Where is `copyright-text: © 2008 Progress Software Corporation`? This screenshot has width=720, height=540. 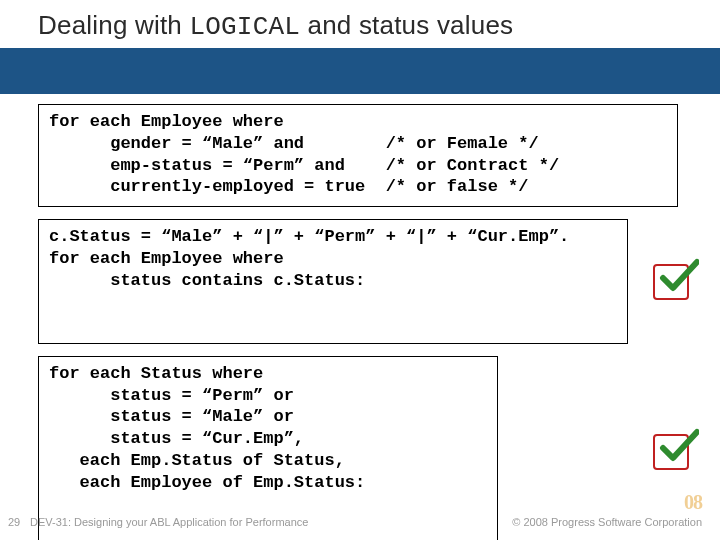 copyright-text: © 2008 Progress Software Corporation is located at coordinates (616, 522).